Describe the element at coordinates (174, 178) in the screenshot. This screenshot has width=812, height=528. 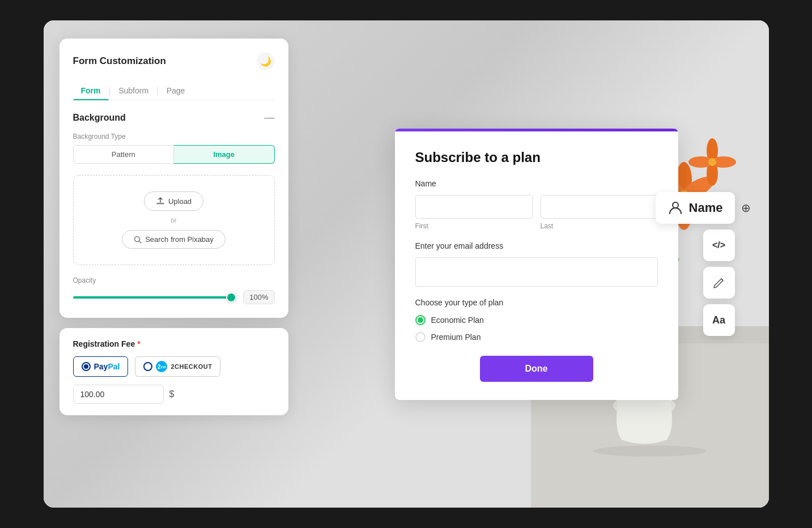
I see `form-customization-card: Form Customization 🌙 Form | Subform | Pa…` at that location.